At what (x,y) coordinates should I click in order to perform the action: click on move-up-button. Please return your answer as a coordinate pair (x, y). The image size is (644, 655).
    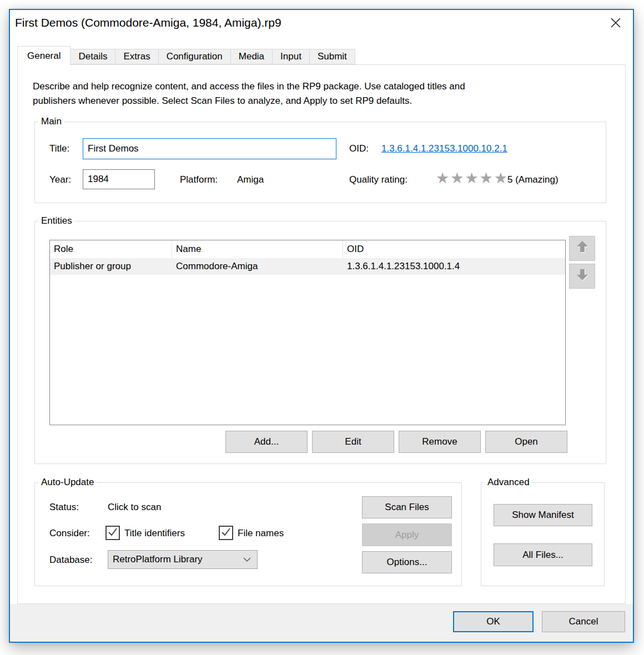
    Looking at the image, I should click on (582, 249).